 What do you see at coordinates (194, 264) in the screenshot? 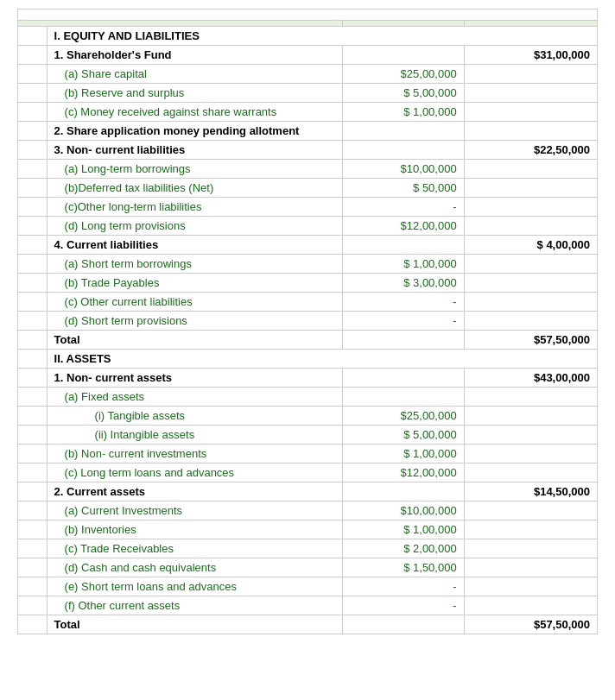
I see `item-label: (a) Short term borrowings` at bounding box center [194, 264].